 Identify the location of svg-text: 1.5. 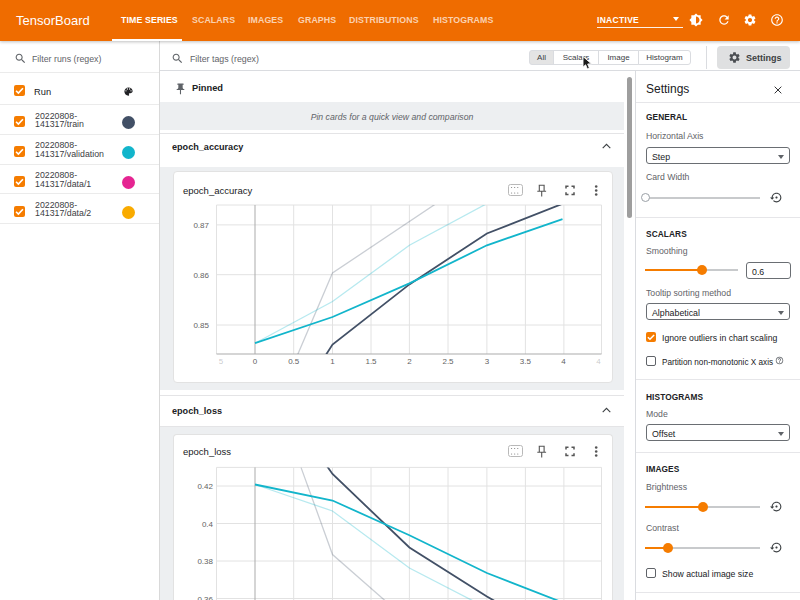
(371, 362).